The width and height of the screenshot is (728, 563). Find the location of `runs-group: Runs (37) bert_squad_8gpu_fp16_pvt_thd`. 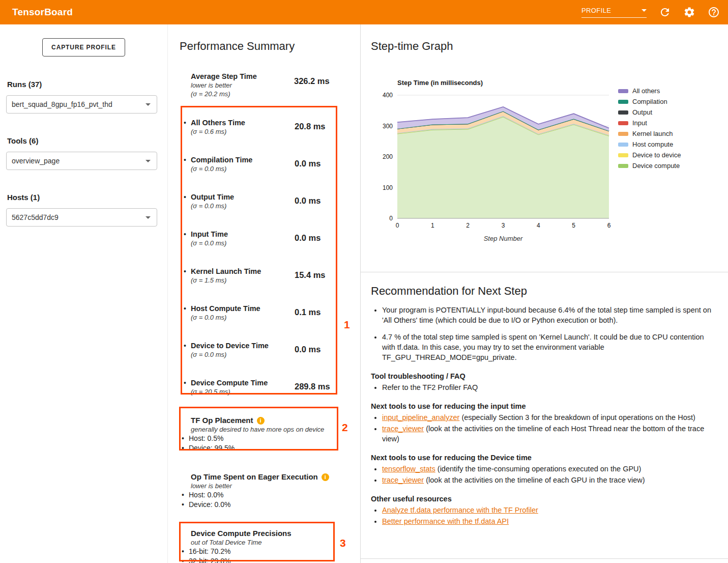

runs-group: Runs (37) bert_squad_8gpu_fp16_pvt_thd is located at coordinates (81, 97).